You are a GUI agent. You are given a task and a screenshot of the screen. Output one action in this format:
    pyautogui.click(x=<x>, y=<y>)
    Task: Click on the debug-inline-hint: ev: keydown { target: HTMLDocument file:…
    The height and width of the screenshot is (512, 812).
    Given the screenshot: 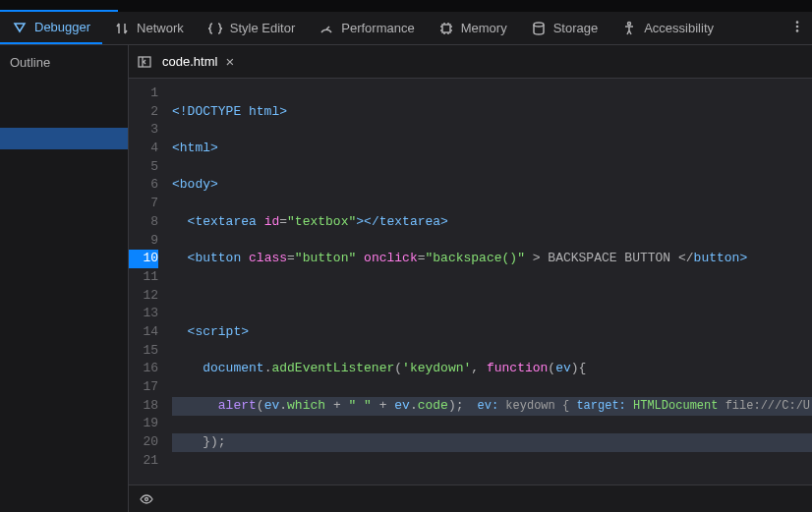 What is the action you would take?
    pyautogui.click(x=643, y=406)
    